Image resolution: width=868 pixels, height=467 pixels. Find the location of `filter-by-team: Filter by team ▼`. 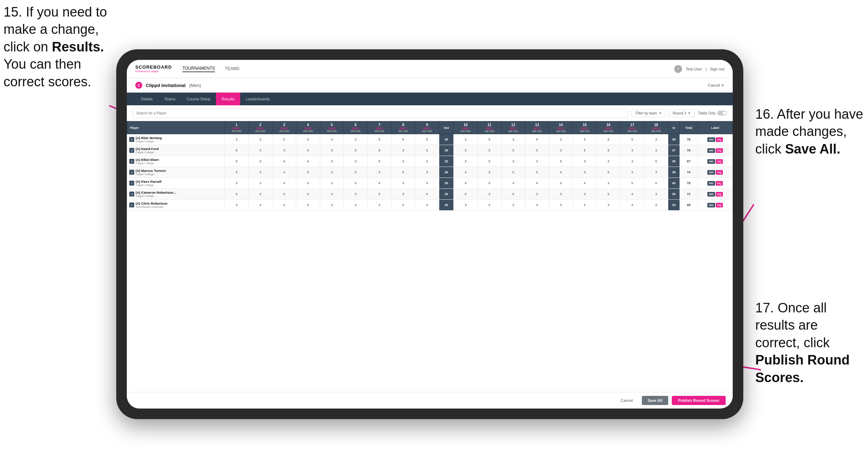

filter-by-team: Filter by team ▼ is located at coordinates (649, 113).